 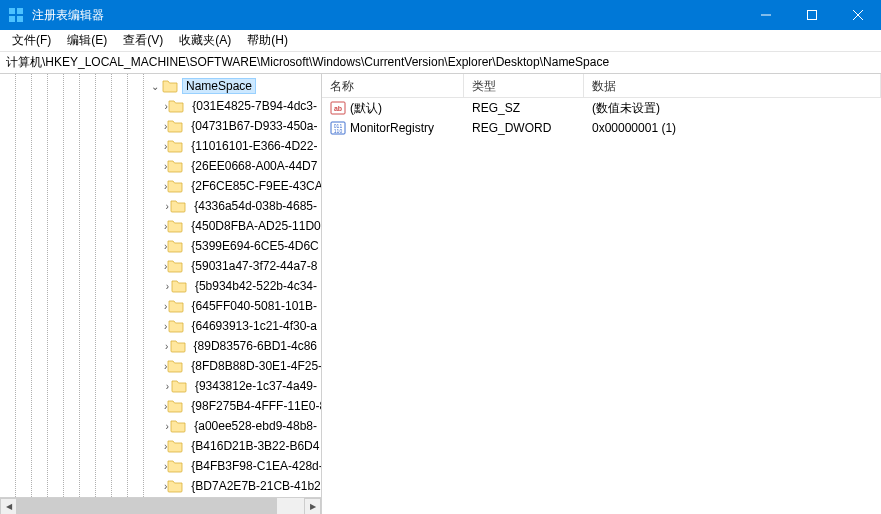 I want to click on scroll-right-button: ▶, so click(x=312, y=506).